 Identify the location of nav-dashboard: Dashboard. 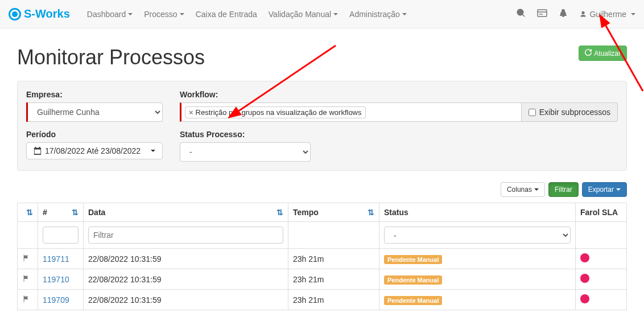
(110, 14).